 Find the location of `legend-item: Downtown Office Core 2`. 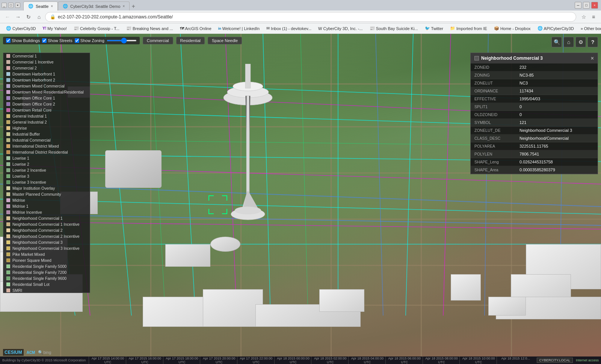

legend-item: Downtown Office Core 2 is located at coordinates (47, 104).